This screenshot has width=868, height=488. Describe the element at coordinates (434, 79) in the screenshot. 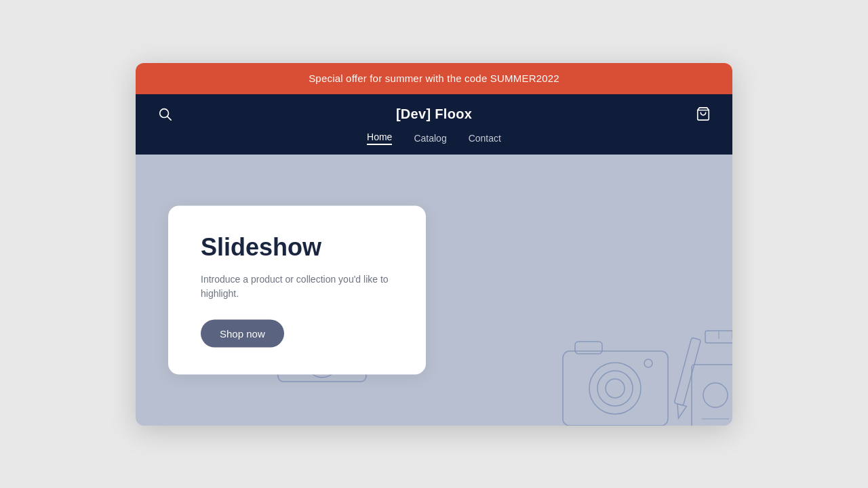

I see `announcement-bar: Special offer for summer with the code S…` at that location.